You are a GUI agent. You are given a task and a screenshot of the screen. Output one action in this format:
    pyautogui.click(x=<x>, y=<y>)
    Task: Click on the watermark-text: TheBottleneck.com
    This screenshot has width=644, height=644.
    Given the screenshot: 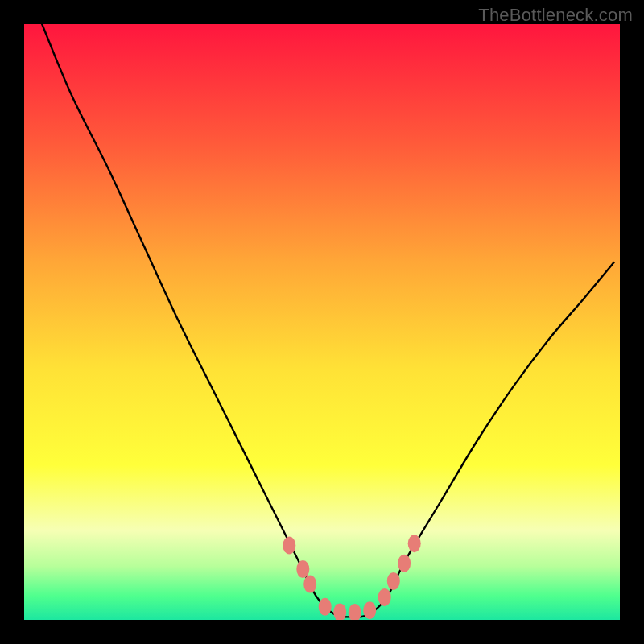 What is the action you would take?
    pyautogui.click(x=555, y=15)
    